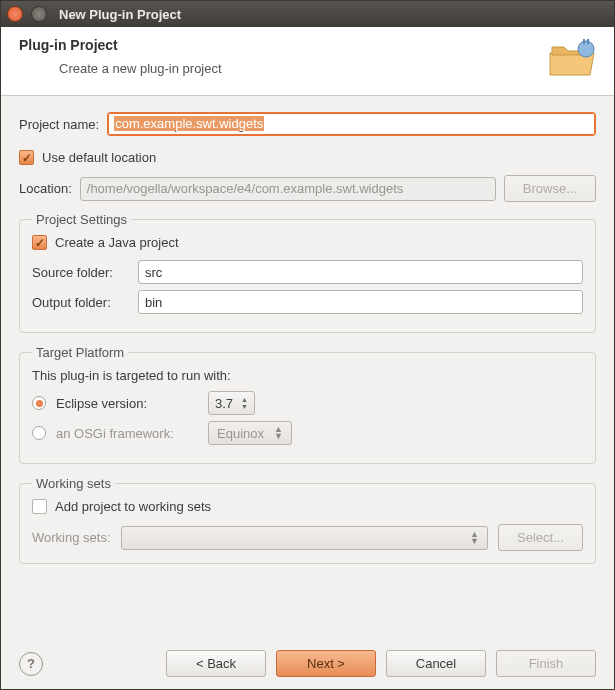 Image resolution: width=615 pixels, height=690 pixels. Describe the element at coordinates (80, 352) in the screenshot. I see `target-platform-legend: Target Platform` at that location.